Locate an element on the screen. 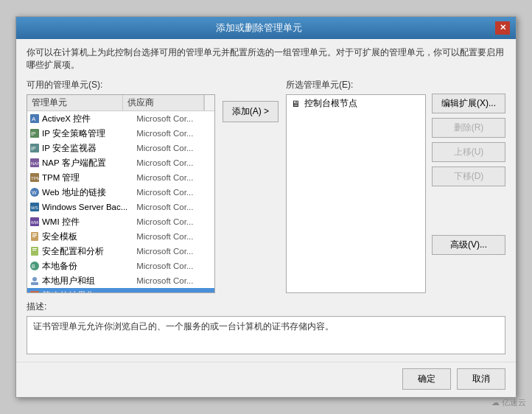  list-item-name: 本地用户和组 is located at coordinates (89, 281).